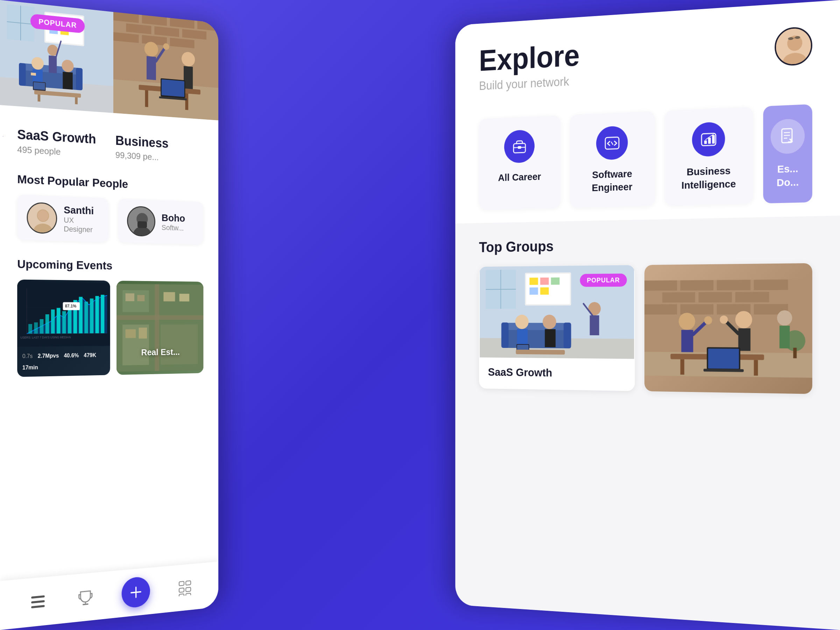 Image resolution: width=840 pixels, height=630 pixels. I want to click on saas-group-count: 495 people, so click(56, 152).